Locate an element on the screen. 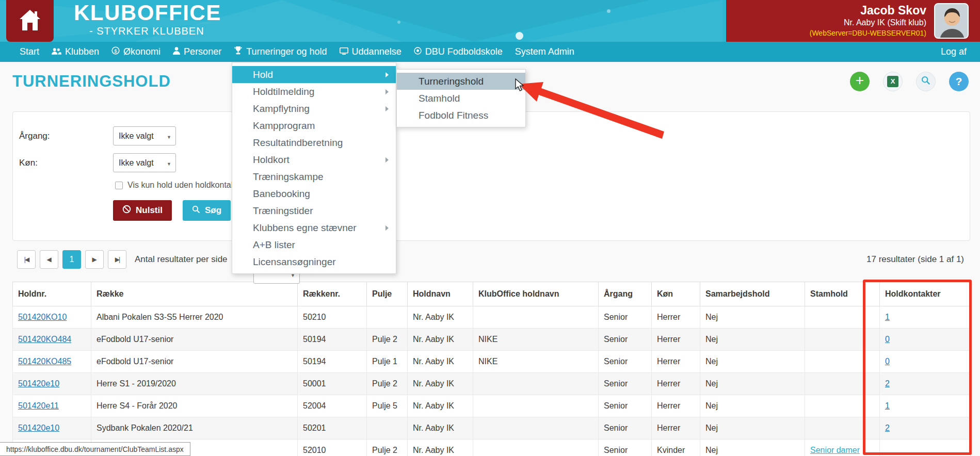 The height and width of the screenshot is (456, 980). cell-raekkenr: 50194 is located at coordinates (332, 362).